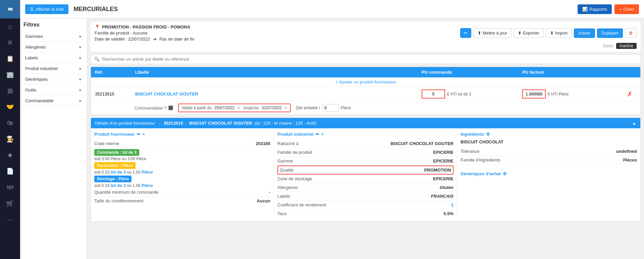  What do you see at coordinates (520, 33) in the screenshot?
I see `export-icon: ⬆` at bounding box center [520, 33].